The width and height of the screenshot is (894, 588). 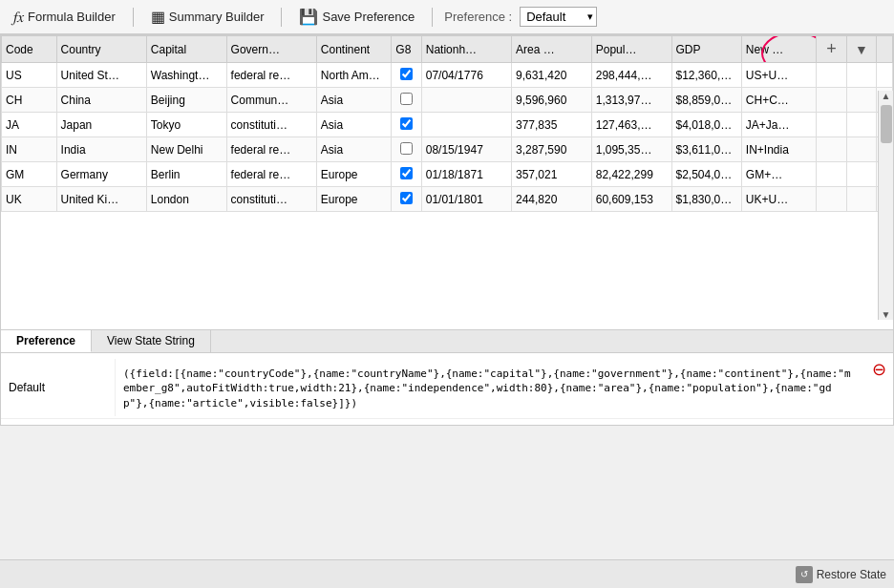 I want to click on formula-builder-icon: 𝑓𝑥, so click(x=19, y=17).